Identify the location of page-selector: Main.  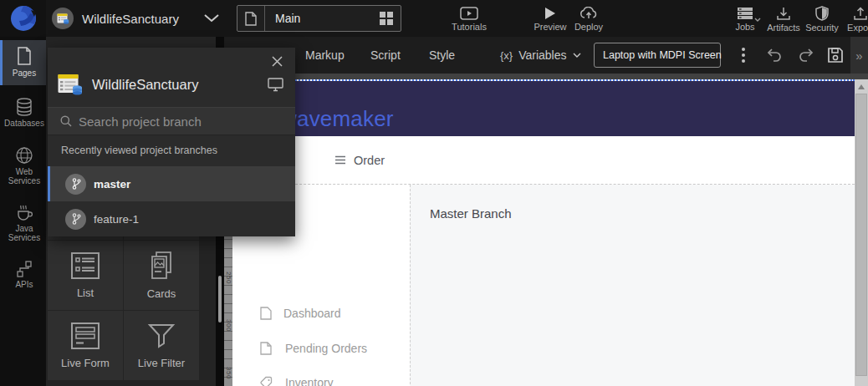
(319, 18).